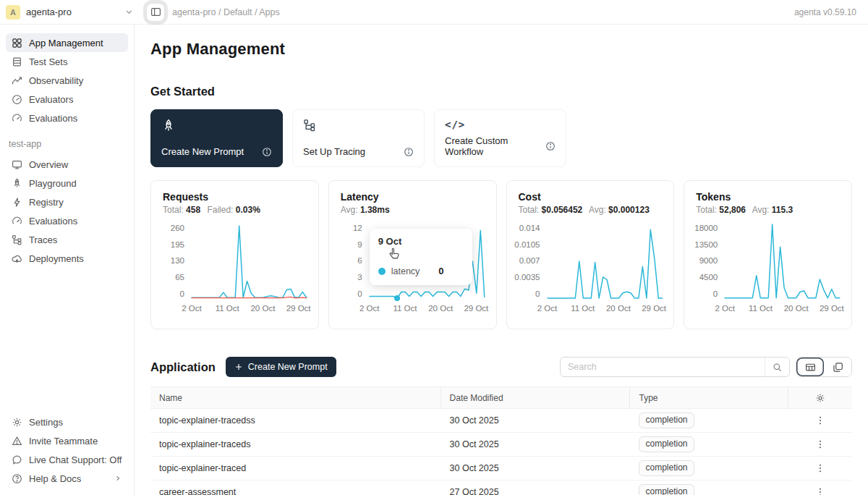 This screenshot has width=868, height=495. I want to click on breadcrumb: agenta-pro / Default / Apps, so click(226, 12).